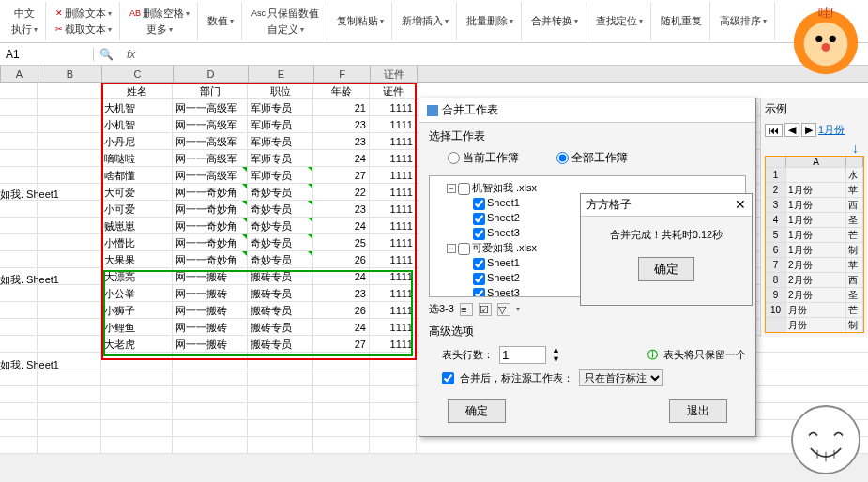  What do you see at coordinates (160, 21) in the screenshot?
I see `tb-grp-2: AB删除空格▾ 更多▾` at bounding box center [160, 21].